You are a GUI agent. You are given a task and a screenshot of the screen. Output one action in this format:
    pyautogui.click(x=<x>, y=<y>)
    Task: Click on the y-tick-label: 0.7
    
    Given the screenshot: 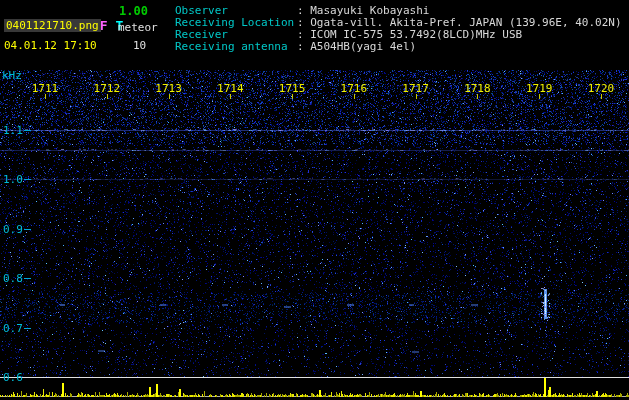 What is the action you would take?
    pyautogui.click(x=13, y=328)
    